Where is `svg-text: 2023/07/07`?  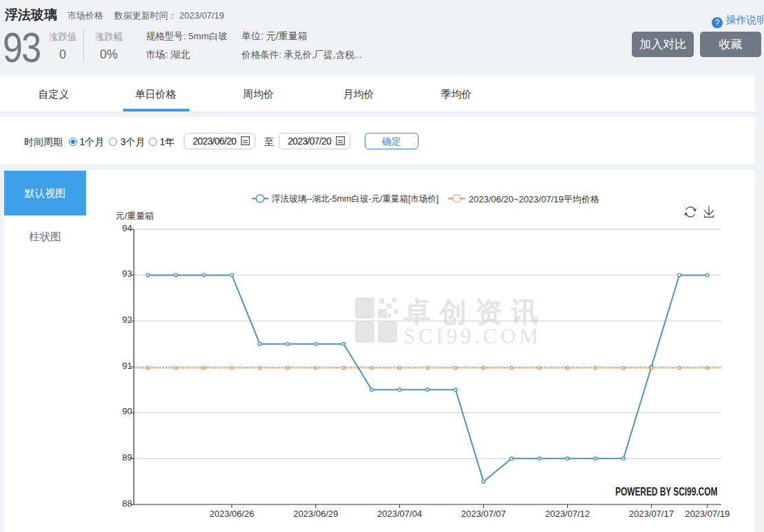
svg-text: 2023/07/07 is located at coordinates (483, 513).